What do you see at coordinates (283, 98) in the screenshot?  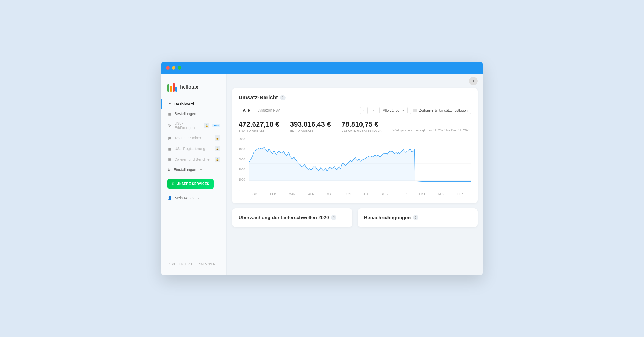 I see `help-icon-report: ?` at bounding box center [283, 98].